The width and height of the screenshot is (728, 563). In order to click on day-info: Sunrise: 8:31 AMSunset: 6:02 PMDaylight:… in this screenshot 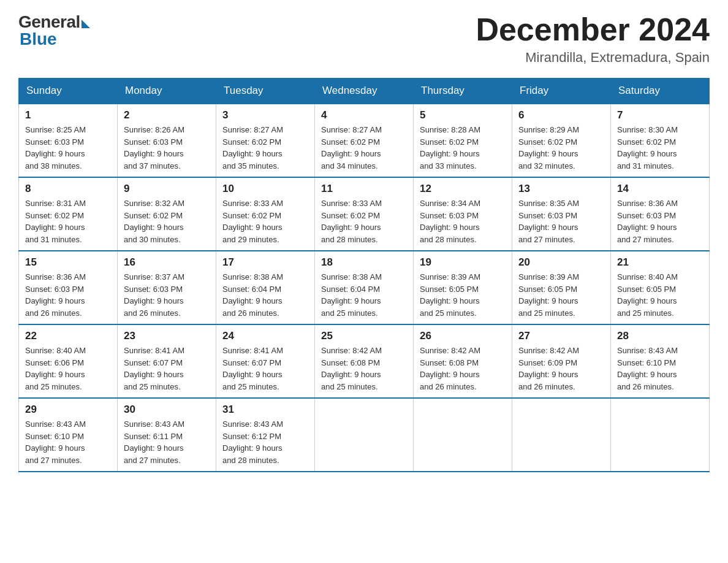, I will do `click(68, 221)`.